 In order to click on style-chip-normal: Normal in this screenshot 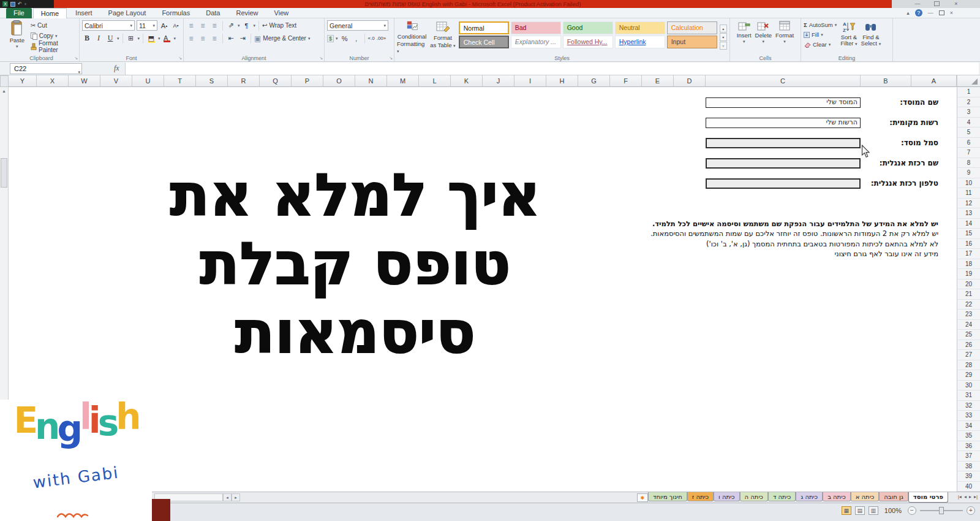, I will do `click(484, 28)`.